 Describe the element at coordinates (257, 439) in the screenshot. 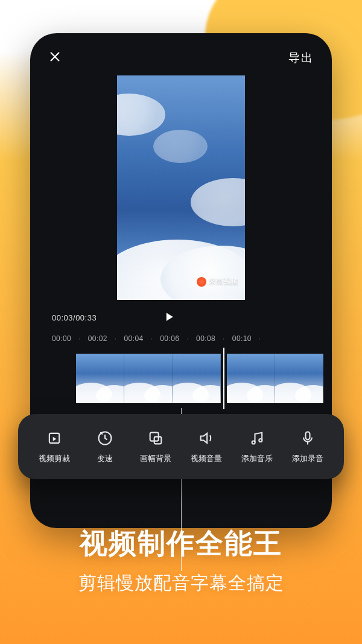

I see `add-music-icon` at that location.